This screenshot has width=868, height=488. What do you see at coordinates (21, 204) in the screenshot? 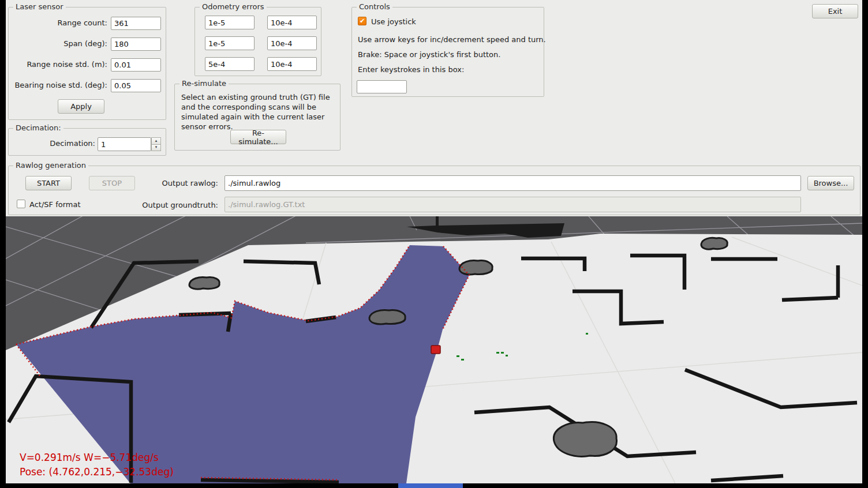
I see `actsf-format-checkbox` at bounding box center [21, 204].